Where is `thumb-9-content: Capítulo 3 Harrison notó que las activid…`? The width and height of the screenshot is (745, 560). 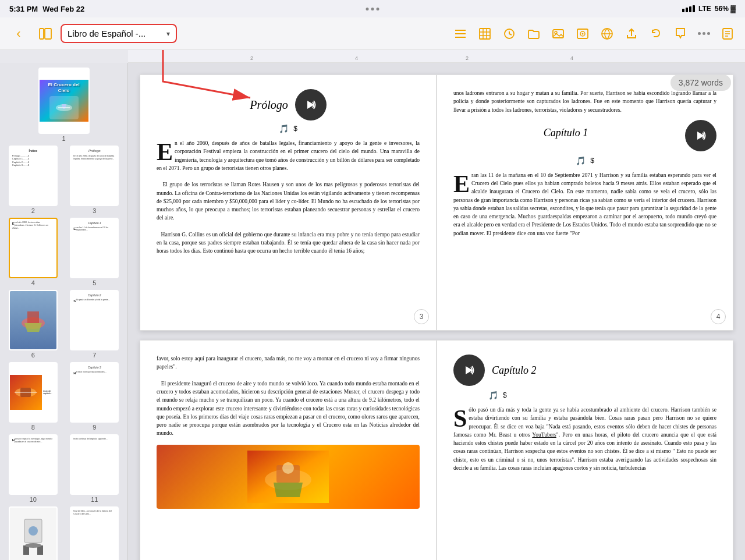
thumb-9-content: Capítulo 3 Harrison notó que las activid… is located at coordinates (94, 392).